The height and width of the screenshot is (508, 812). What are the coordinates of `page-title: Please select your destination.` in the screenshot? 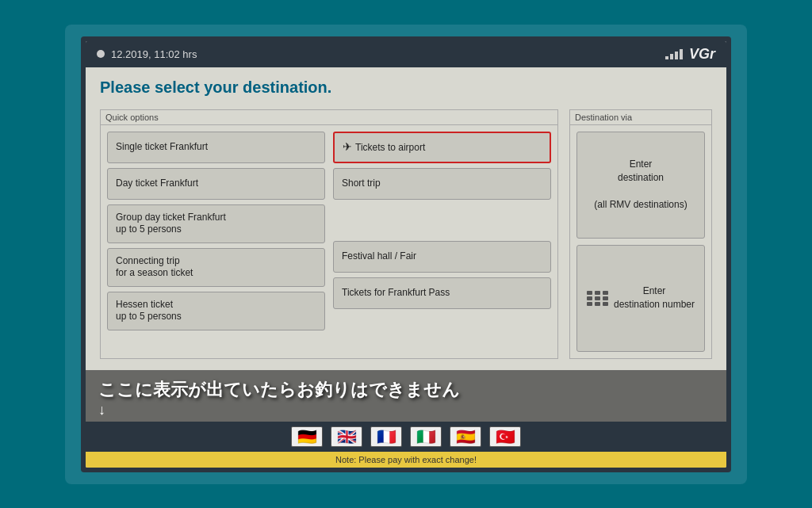 It's located at (406, 87).